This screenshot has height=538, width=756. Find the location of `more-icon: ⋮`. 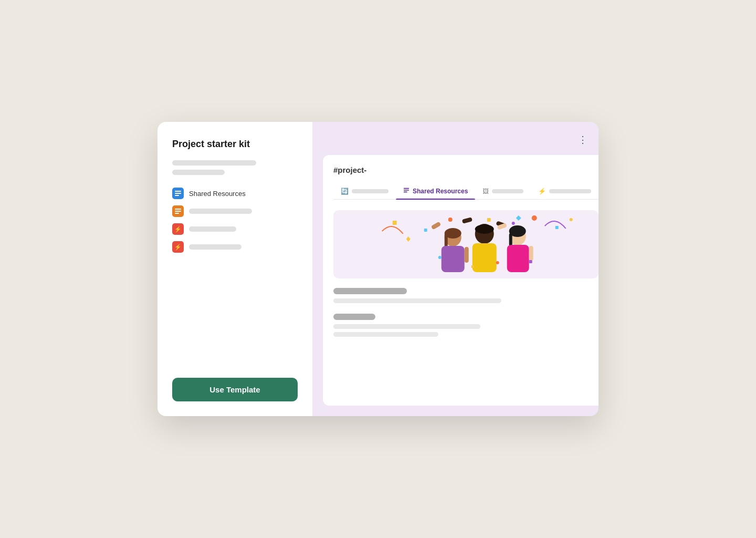

more-icon: ⋮ is located at coordinates (583, 140).